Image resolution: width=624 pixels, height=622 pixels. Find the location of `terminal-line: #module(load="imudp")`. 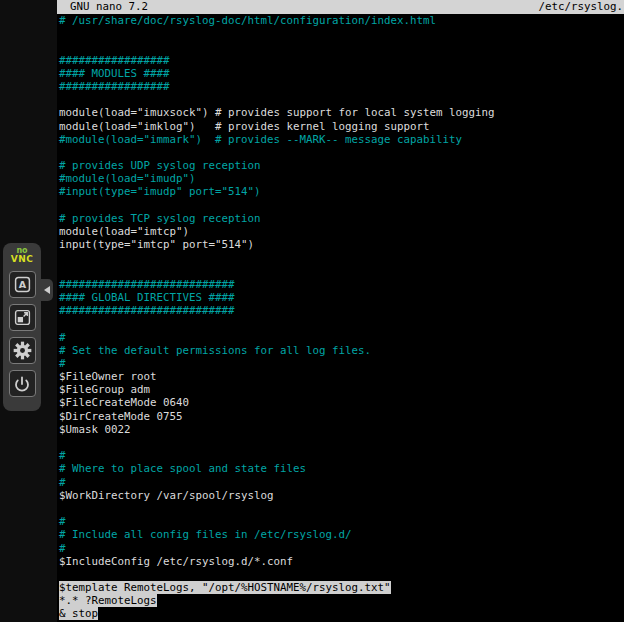

terminal-line: #module(load="imudp") is located at coordinates (342, 178).